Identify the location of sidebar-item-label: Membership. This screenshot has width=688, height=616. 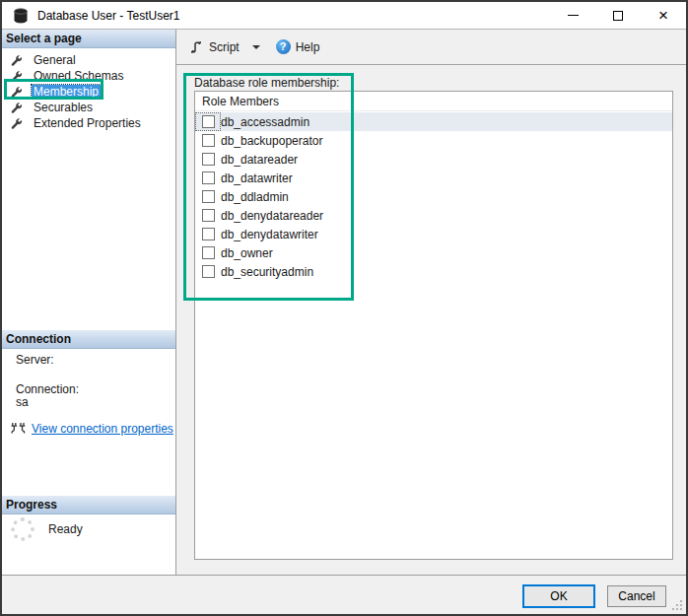
(66, 92).